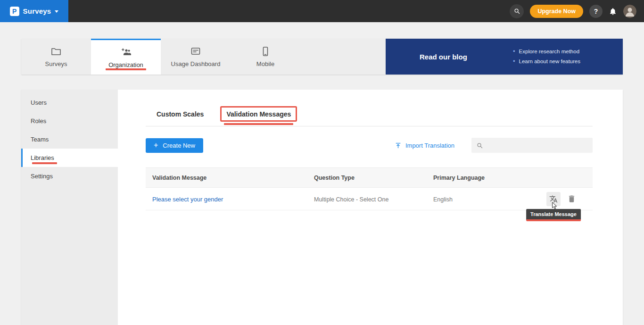  Describe the element at coordinates (547, 52) in the screenshot. I see `blog-bullet-item: • Explore research method` at that location.